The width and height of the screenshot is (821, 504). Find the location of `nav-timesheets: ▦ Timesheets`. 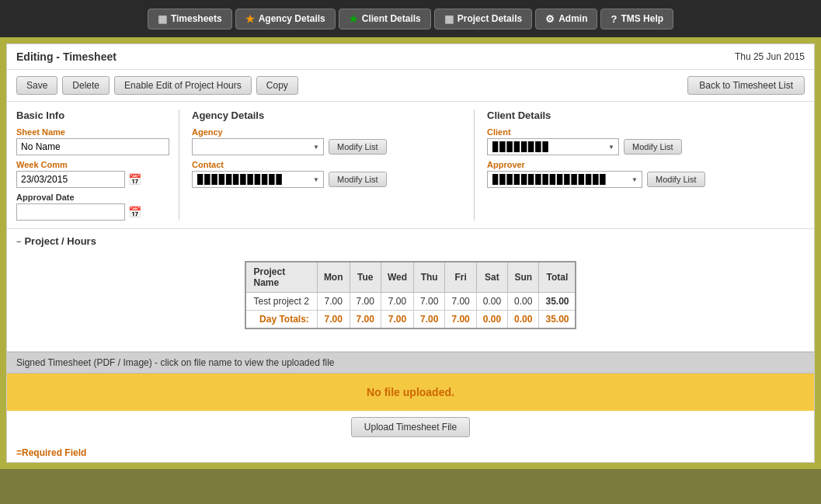

nav-timesheets: ▦ Timesheets is located at coordinates (190, 19).